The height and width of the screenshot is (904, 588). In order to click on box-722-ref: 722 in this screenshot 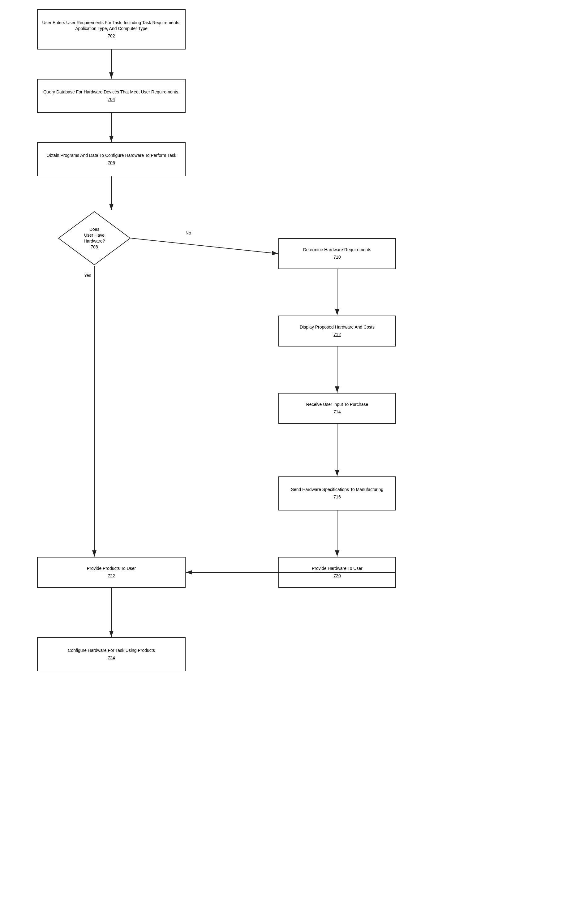, I will do `click(111, 576)`.